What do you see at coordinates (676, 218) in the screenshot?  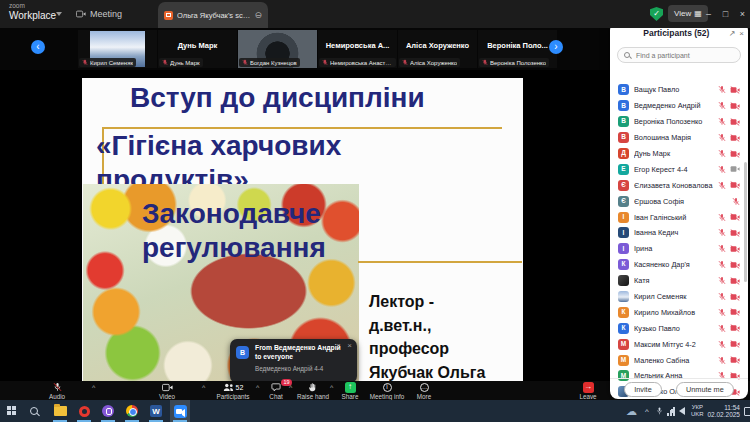 I see `participant-name: Іван Галінський` at bounding box center [676, 218].